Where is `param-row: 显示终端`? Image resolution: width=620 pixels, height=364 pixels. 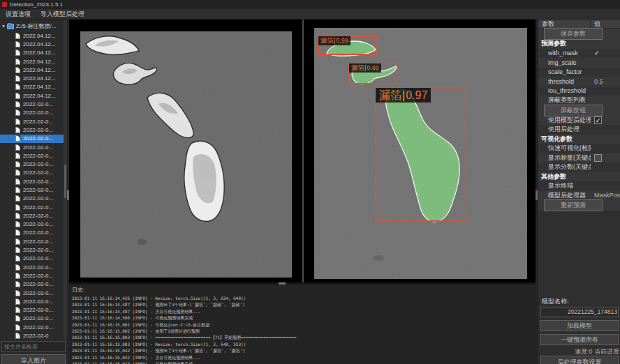
param-row: 显示终端 is located at coordinates (580, 186).